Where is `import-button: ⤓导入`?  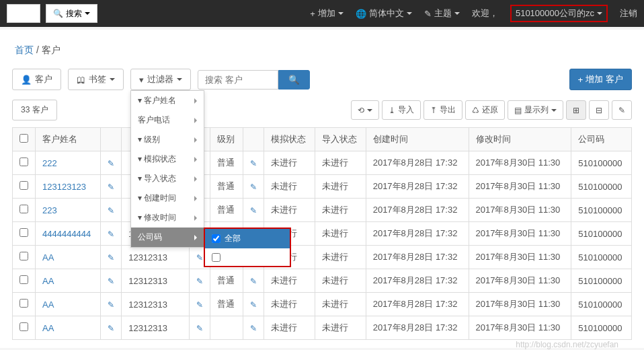 import-button: ⤓导入 is located at coordinates (401, 110).